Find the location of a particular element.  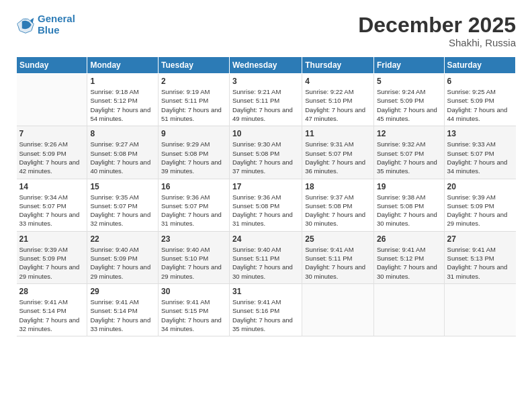

day-cell: 5Sunrise: 9:24 AMSunset: 5:09 PMDaylight… is located at coordinates (408, 100).